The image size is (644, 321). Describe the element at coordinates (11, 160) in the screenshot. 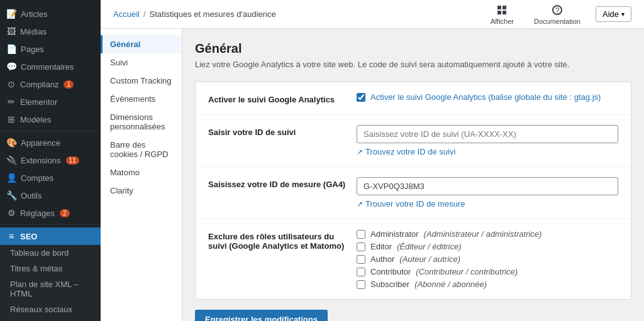

I see `extensions-icon: 🔌` at that location.